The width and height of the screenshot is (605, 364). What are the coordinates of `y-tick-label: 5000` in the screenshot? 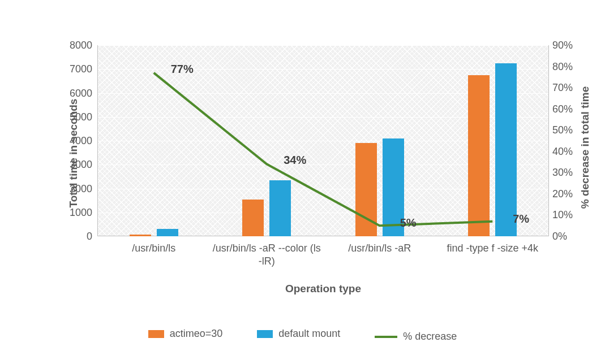 It's located at (75, 116).